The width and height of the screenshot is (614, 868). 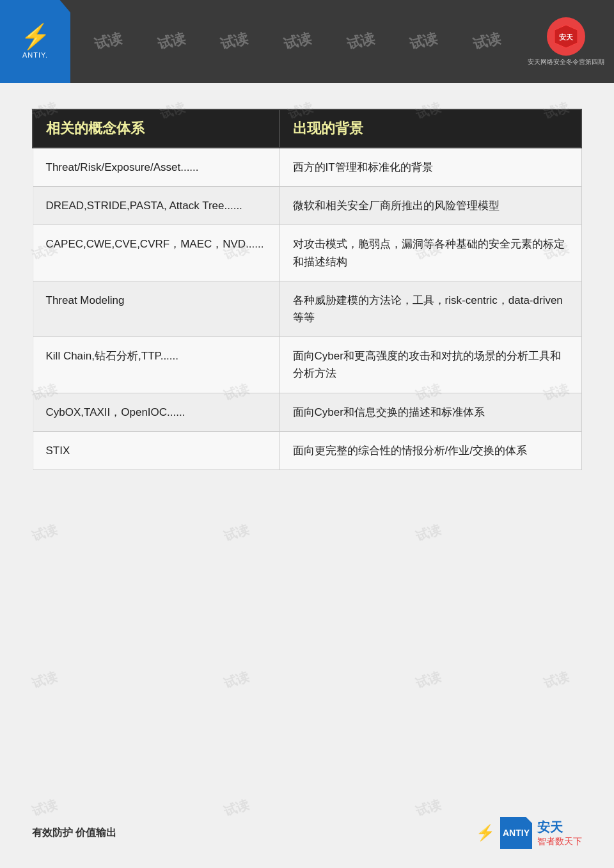 What do you see at coordinates (156, 308) in the screenshot?
I see `table-cell-col1: Threat Modeling` at bounding box center [156, 308].